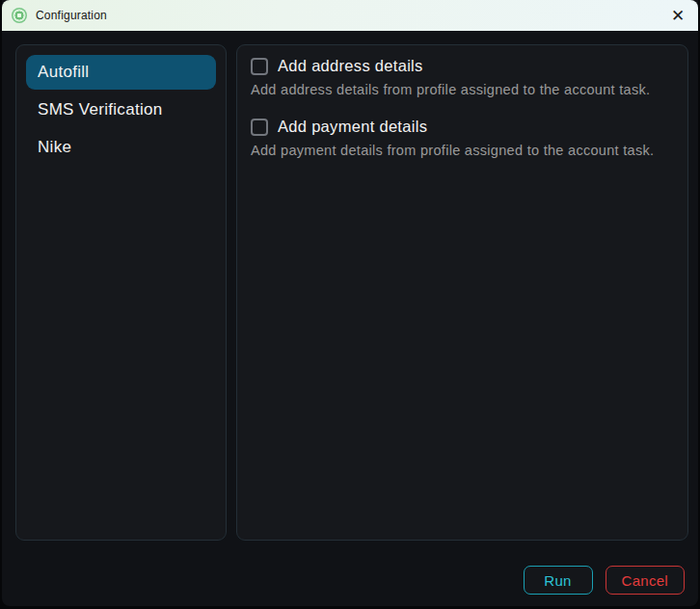  What do you see at coordinates (463, 66) in the screenshot?
I see `add-address-details-option: Add address details` at bounding box center [463, 66].